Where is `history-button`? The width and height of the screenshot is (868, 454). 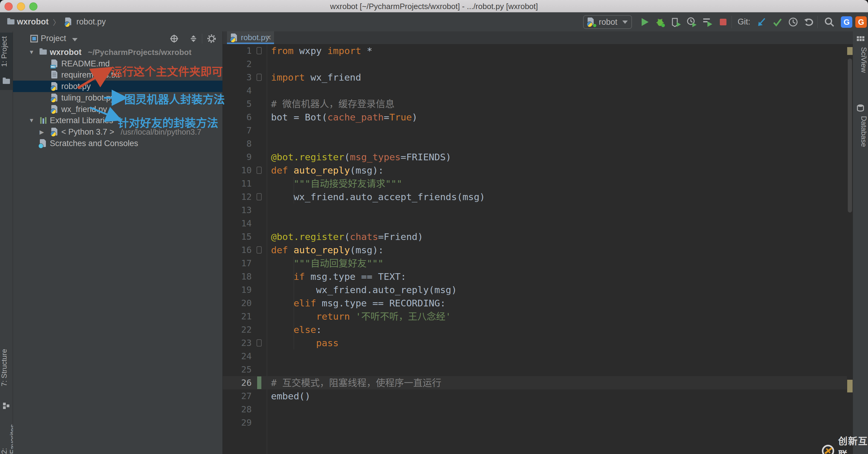
history-button is located at coordinates (793, 22).